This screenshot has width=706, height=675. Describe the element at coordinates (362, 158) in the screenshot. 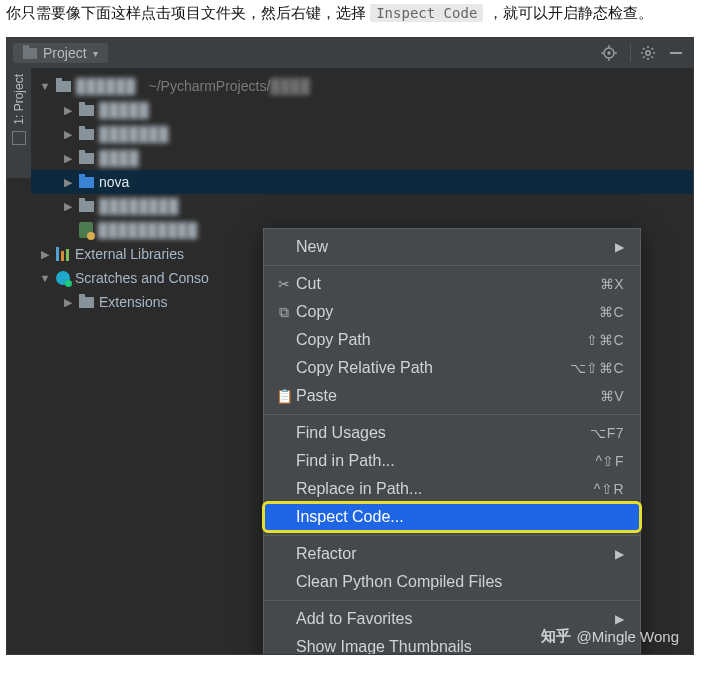

I see `tree-row: ▶ ████` at that location.